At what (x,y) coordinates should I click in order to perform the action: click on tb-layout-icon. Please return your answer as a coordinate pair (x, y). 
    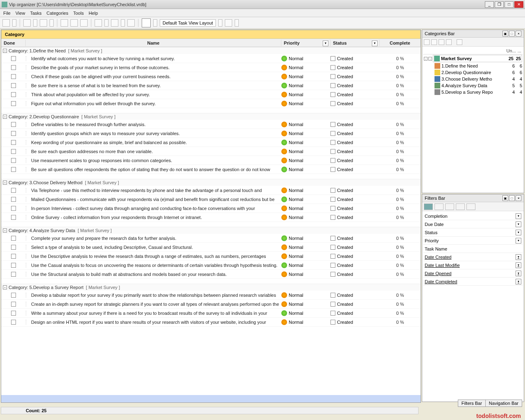
    Looking at the image, I should click on (146, 23).